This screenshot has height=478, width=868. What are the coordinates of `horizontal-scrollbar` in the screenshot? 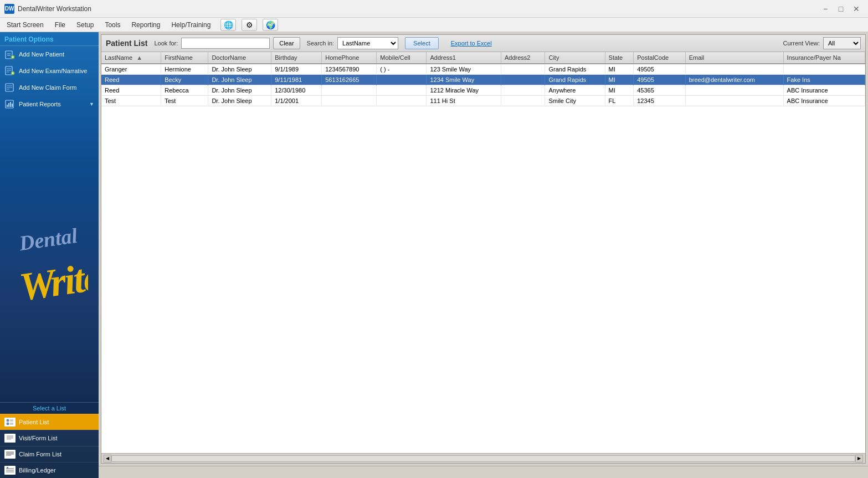 It's located at (483, 459).